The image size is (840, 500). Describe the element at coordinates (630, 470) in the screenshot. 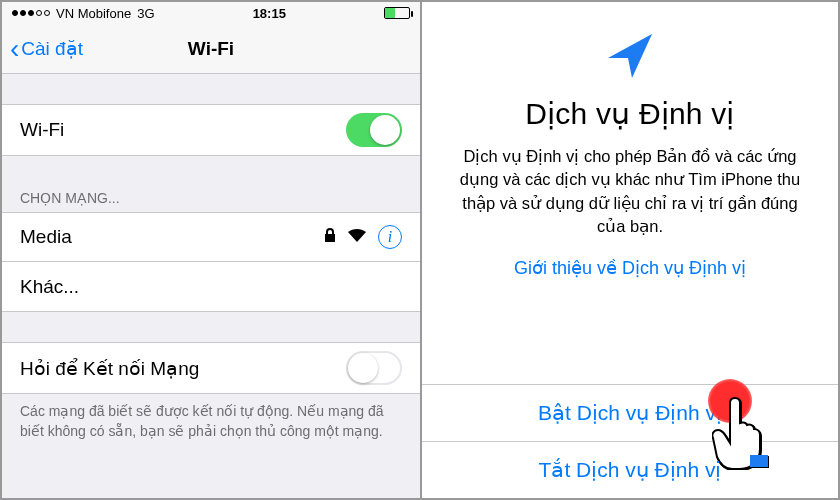

I see `disable-location-label: Tắt Dịch vụ Định vị` at that location.